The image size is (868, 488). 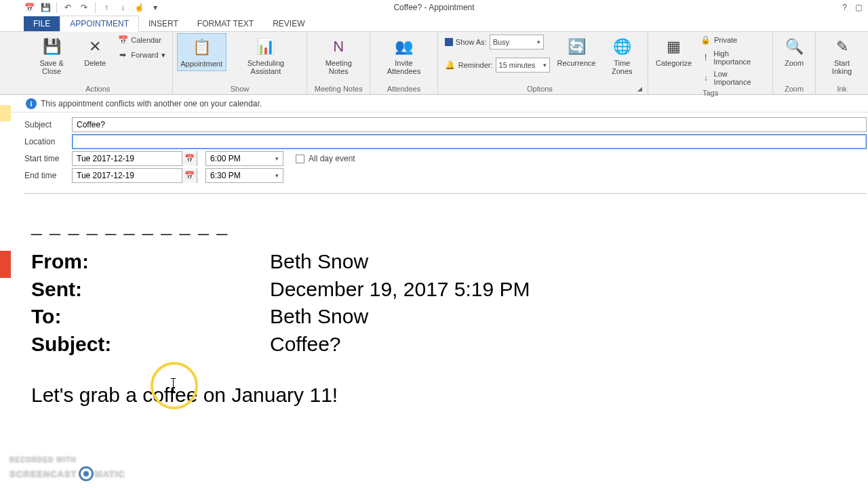 I want to click on show-as-dropdown: Busy, so click(x=517, y=42).